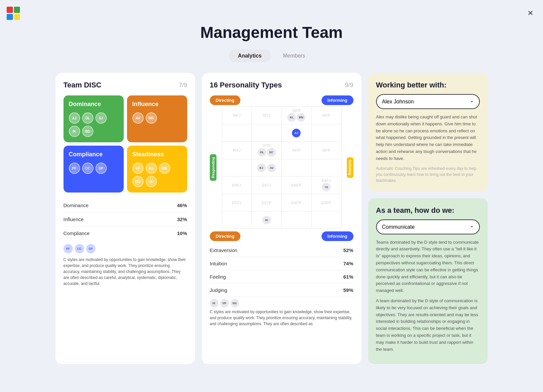 The width and height of the screenshot is (543, 392). I want to click on avatar-AJ: AJ, so click(74, 118).